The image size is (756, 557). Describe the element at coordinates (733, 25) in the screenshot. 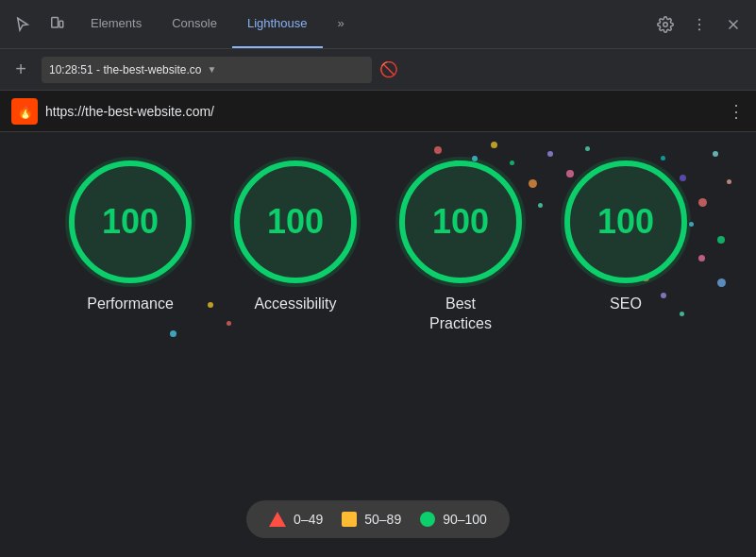

I see `close-devtools-btn` at that location.